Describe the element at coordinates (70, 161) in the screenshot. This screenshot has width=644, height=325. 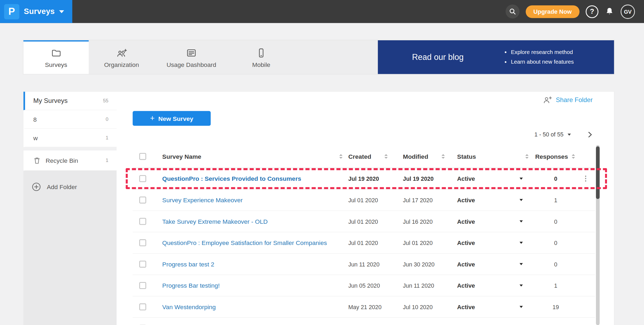
I see `sidebar-item-recycle-bin: Recycle Bin 1` at that location.